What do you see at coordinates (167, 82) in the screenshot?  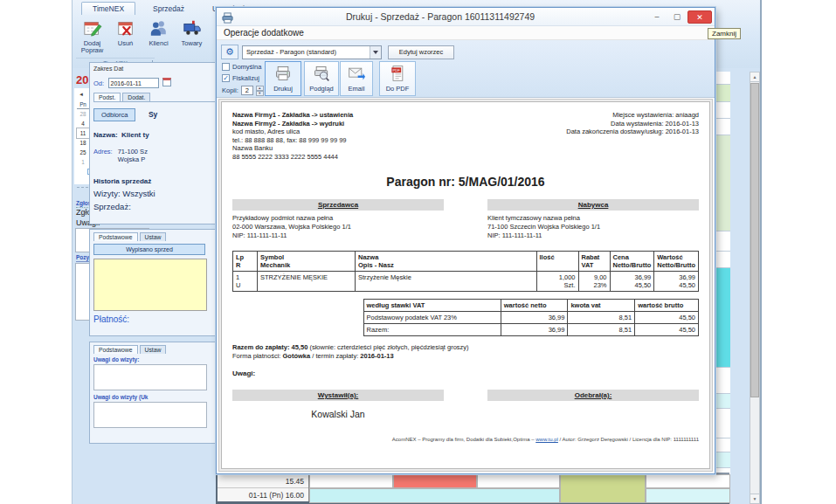 I see `datepicker-icon` at bounding box center [167, 82].